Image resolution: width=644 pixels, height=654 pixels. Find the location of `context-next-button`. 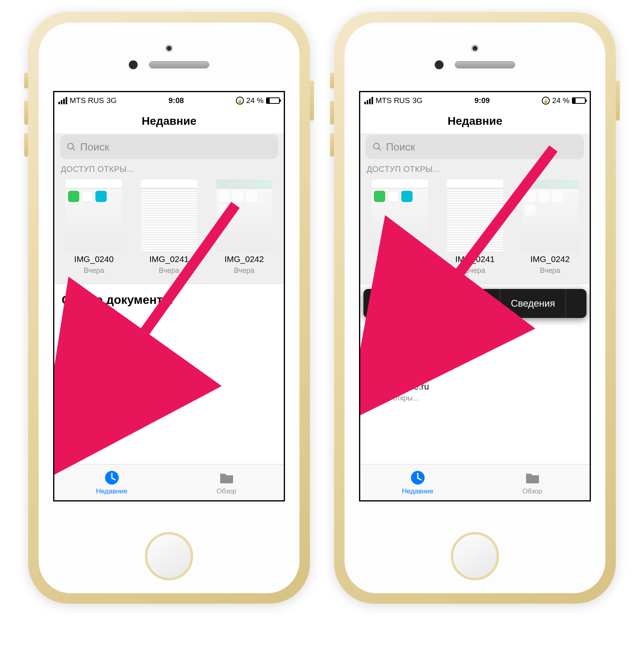

context-next-button is located at coordinates (576, 303).